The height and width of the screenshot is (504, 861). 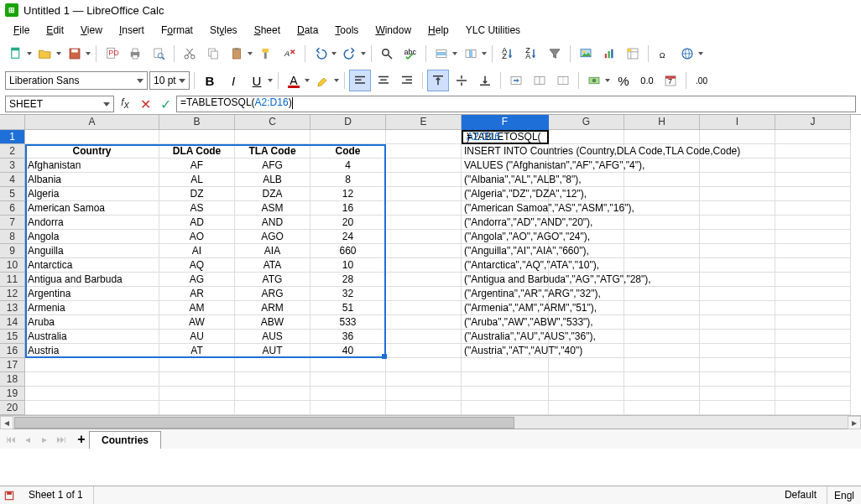 I want to click on cell: AR, so click(x=197, y=294).